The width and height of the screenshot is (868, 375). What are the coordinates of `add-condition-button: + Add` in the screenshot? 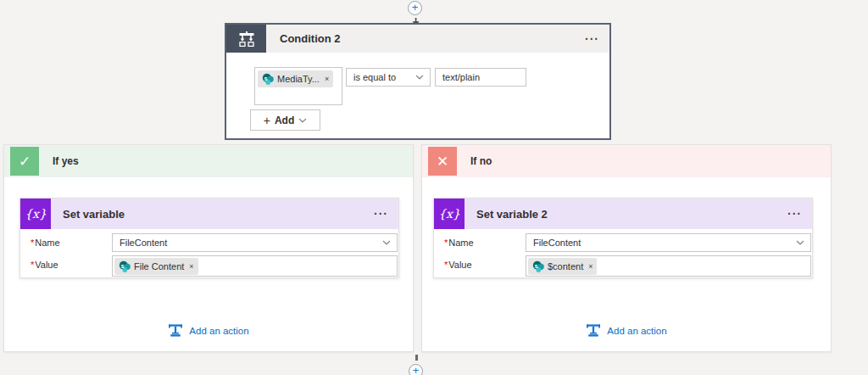 It's located at (285, 120).